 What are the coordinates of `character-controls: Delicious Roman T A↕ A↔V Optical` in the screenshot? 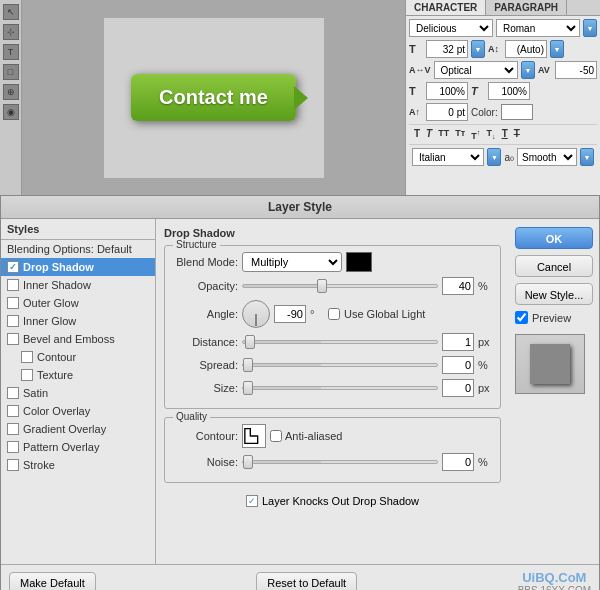 It's located at (503, 94).